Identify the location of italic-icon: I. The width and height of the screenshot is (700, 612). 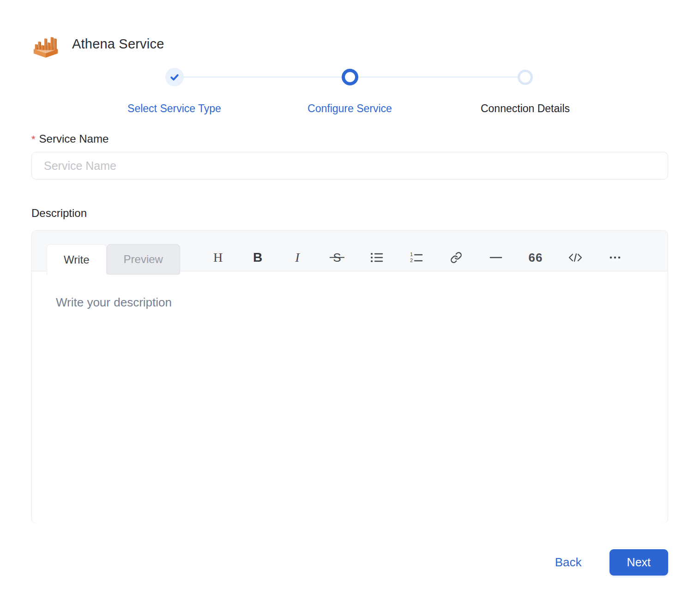
(297, 258).